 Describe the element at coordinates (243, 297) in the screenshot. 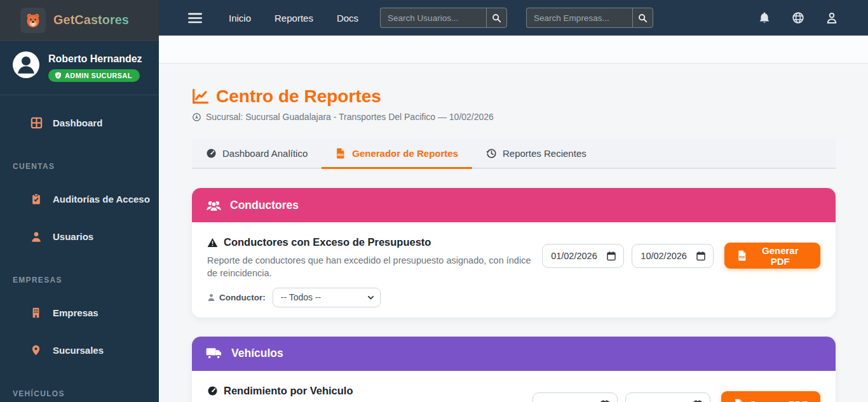

I see `conductor-filter-label-text: Conductor:` at that location.